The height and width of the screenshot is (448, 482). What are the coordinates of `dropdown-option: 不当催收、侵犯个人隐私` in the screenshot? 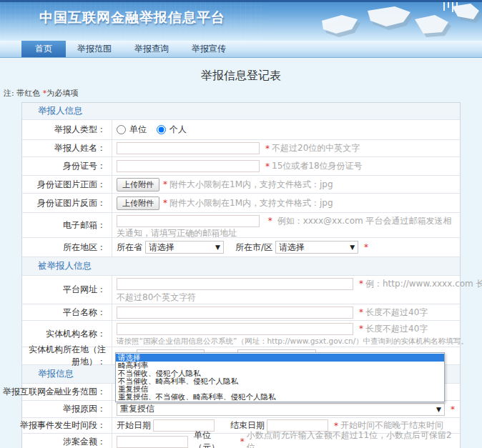 It's located at (280, 373).